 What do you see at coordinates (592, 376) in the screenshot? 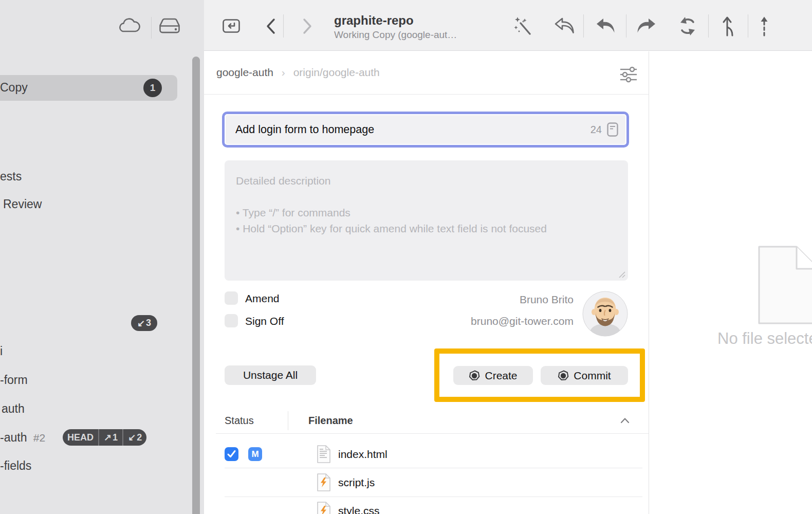
I see `commit-label: Commit` at bounding box center [592, 376].